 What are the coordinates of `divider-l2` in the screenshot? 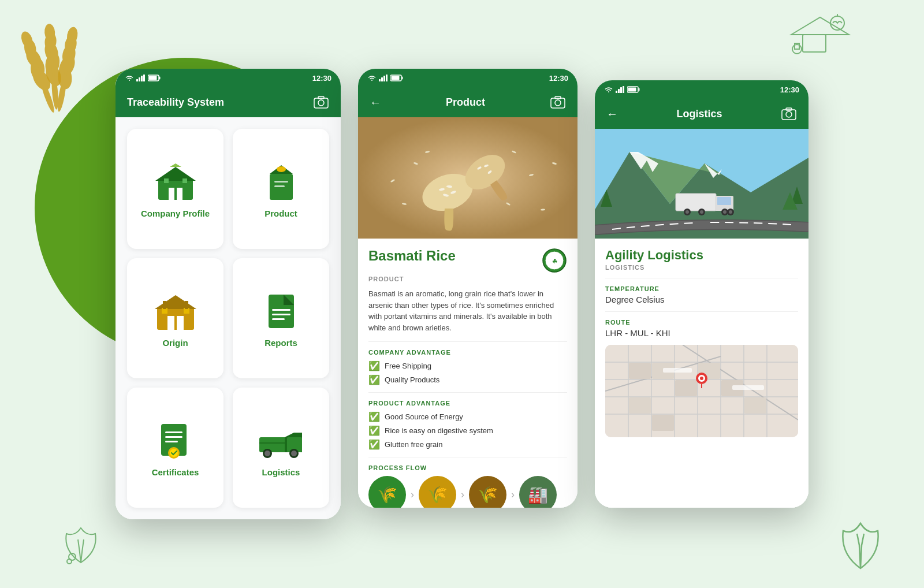 It's located at (702, 312).